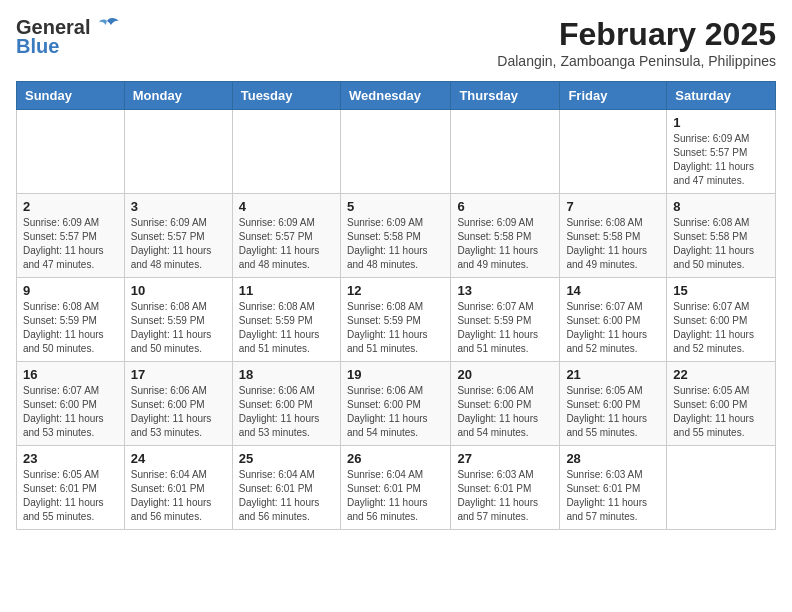 The width and height of the screenshot is (792, 612). I want to click on day-number: 15, so click(721, 290).